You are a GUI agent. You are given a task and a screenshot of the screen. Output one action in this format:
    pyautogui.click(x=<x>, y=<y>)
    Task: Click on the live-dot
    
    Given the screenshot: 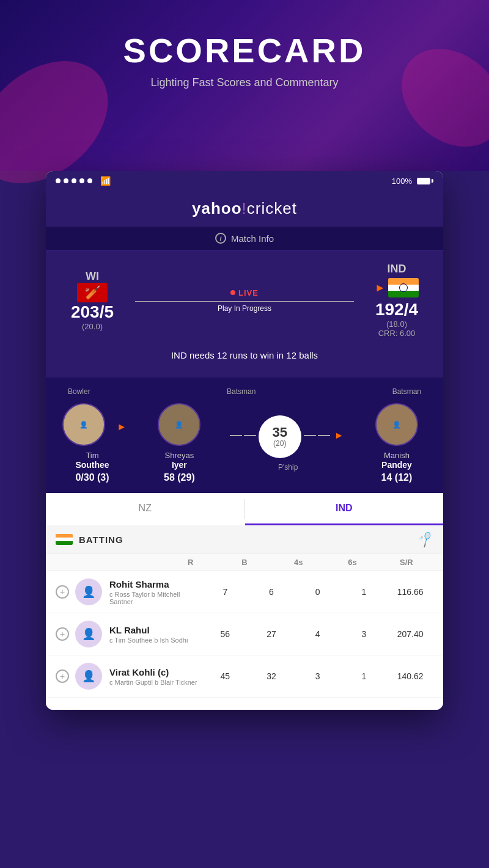 What is the action you would take?
    pyautogui.click(x=233, y=293)
    